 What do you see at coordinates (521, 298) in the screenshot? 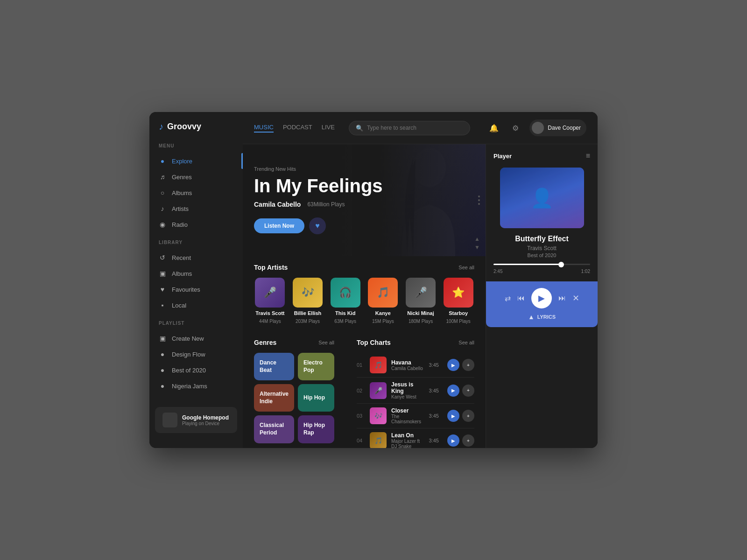
I see `previous-button: ⏮` at bounding box center [521, 298].